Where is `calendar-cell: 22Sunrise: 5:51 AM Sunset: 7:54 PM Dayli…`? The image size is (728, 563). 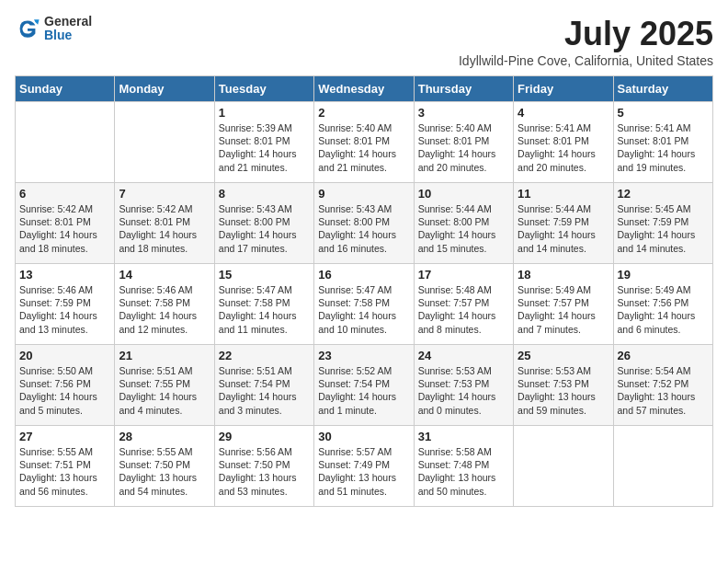
calendar-cell: 22Sunrise: 5:51 AM Sunset: 7:54 PM Dayli… is located at coordinates (264, 385).